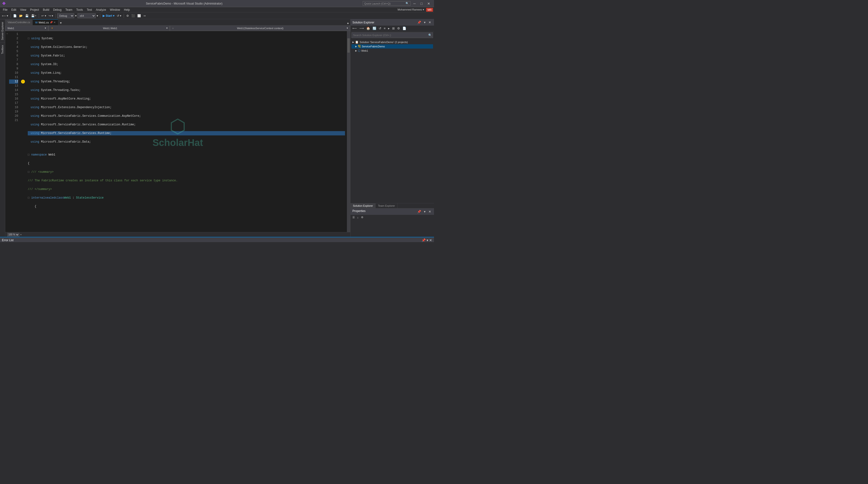 This screenshot has width=868, height=484. Describe the element at coordinates (392, 51) in the screenshot. I see `project-web1-item: ▶ ⬡ Web1` at that location.